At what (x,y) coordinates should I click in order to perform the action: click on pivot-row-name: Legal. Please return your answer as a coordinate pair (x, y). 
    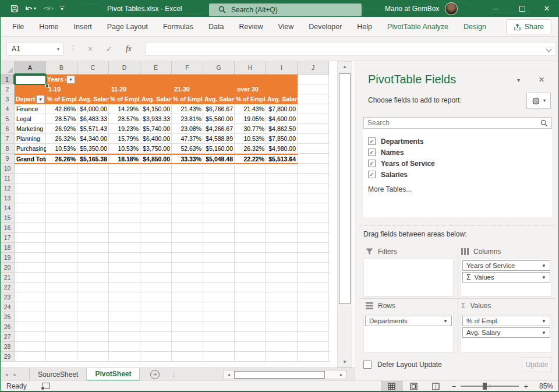
    Looking at the image, I should click on (30, 119).